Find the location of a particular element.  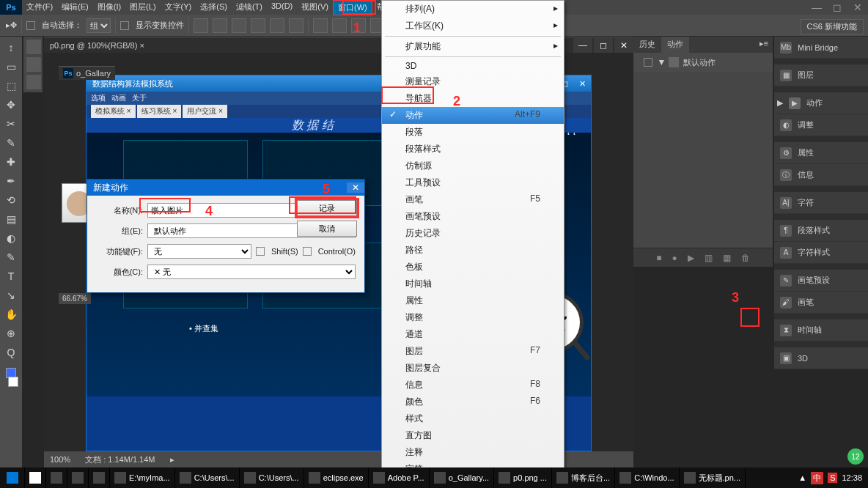

emb-section: 模拟系统 × is located at coordinates (113, 111).